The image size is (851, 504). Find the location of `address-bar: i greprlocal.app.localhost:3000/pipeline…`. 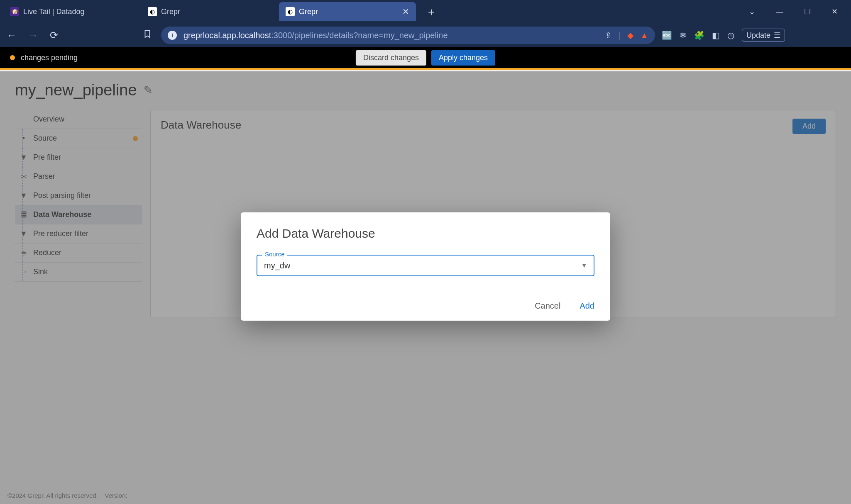

address-bar: i greprlocal.app.localhost:3000/pipeline… is located at coordinates (408, 35).